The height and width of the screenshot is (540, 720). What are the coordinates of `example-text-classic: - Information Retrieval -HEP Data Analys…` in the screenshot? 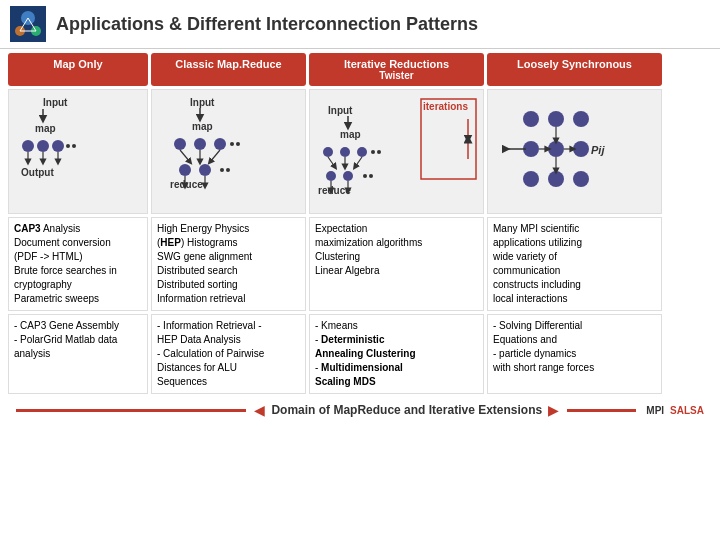 It's located at (210, 354).